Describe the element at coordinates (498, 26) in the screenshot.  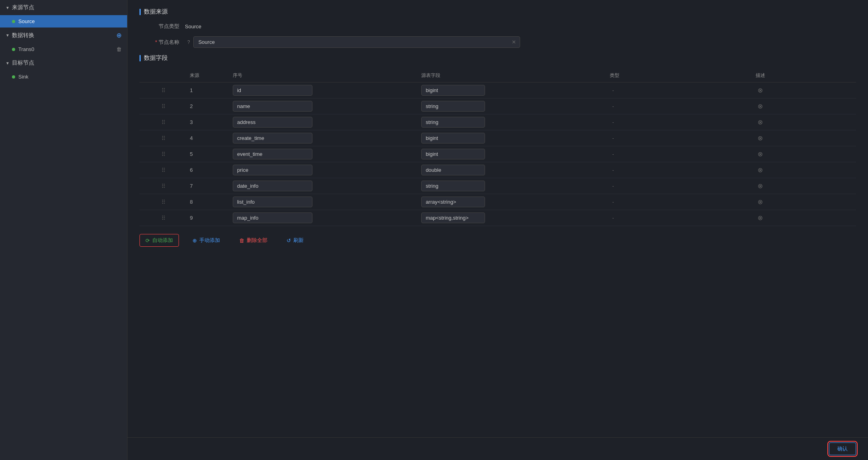
I see `node-type-row: 节点类型 Source` at that location.